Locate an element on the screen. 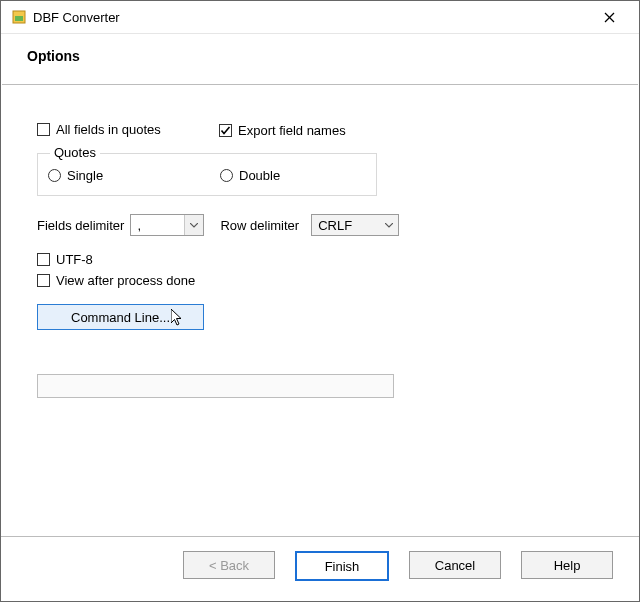  button-label: Command Line... is located at coordinates (120, 318).